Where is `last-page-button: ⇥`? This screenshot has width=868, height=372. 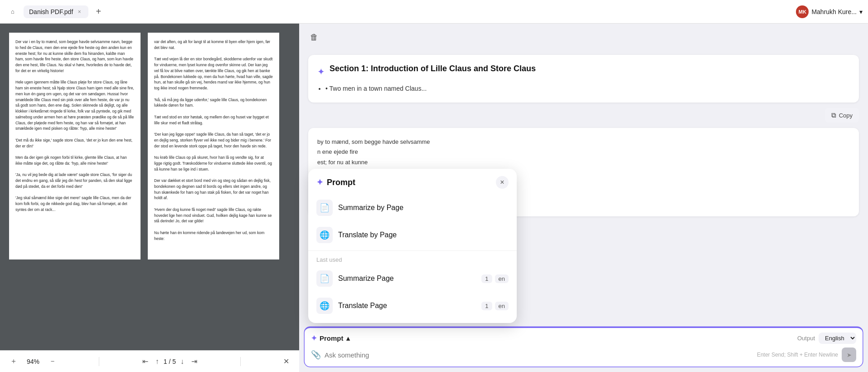
last-page-button: ⇥ is located at coordinates (194, 361).